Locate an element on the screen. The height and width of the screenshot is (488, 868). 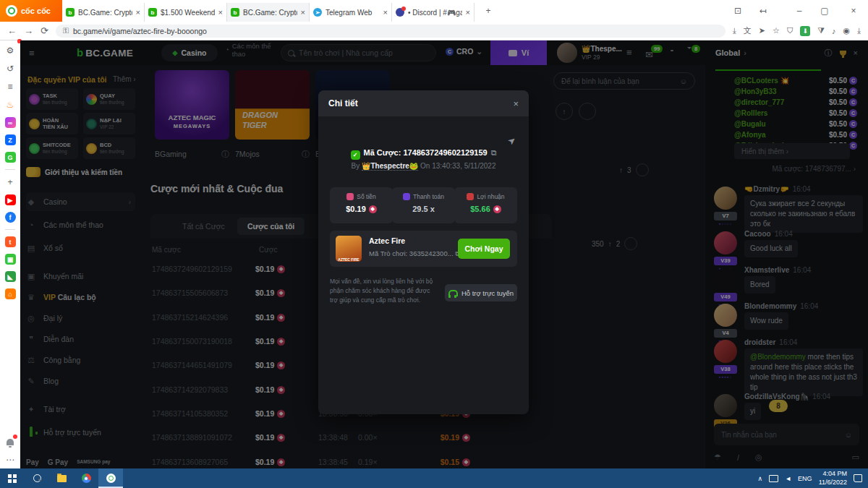
vip-tile-task: TASKtiền thưởng is located at coordinates (52, 99).